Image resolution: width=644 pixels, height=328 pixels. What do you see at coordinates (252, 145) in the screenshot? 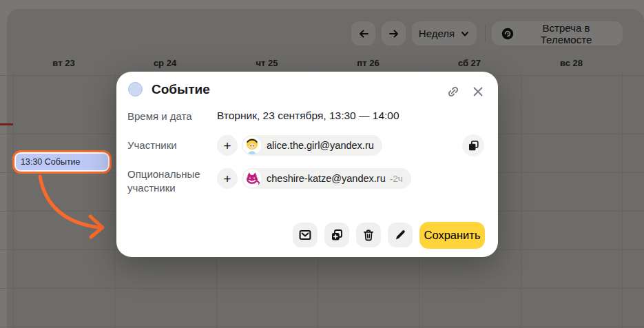
I see `avatar-alice` at bounding box center [252, 145].